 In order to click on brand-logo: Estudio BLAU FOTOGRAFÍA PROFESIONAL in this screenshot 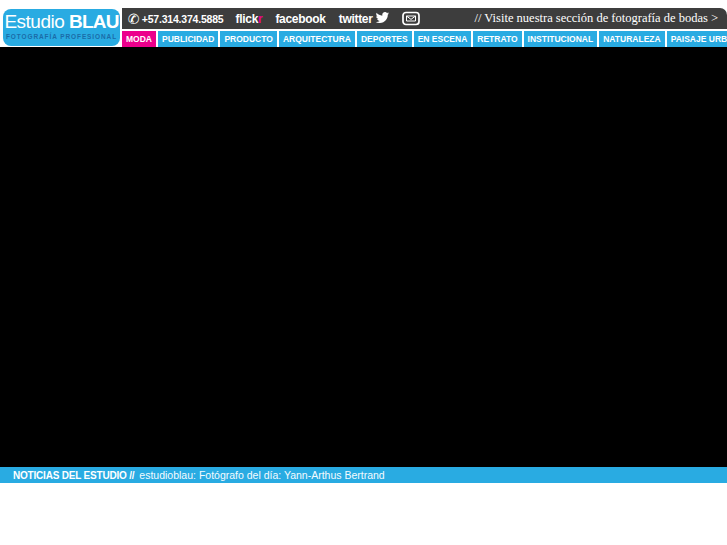, I will do `click(62, 28)`.